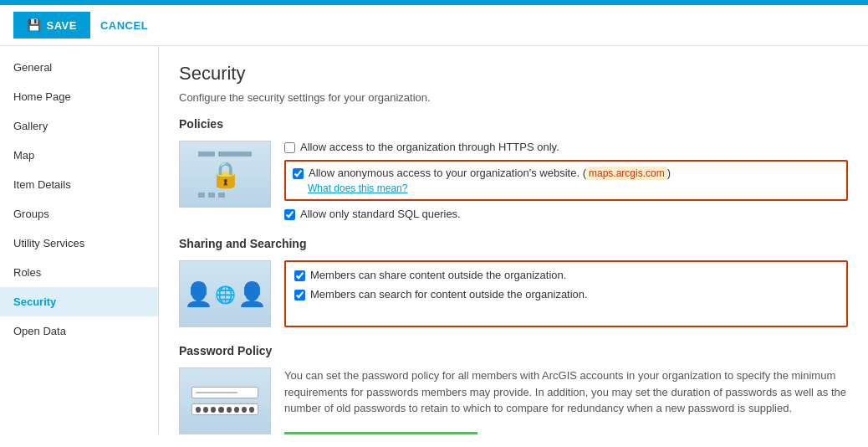 This screenshot has width=868, height=447. Describe the element at coordinates (380, 214) in the screenshot. I see `sql-label: Allow only standard SQL queries.` at that location.